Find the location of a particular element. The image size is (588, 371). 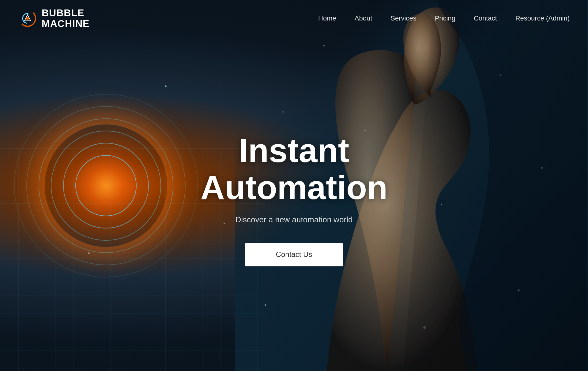

logo-name-line1: BUBBLE is located at coordinates (66, 13).